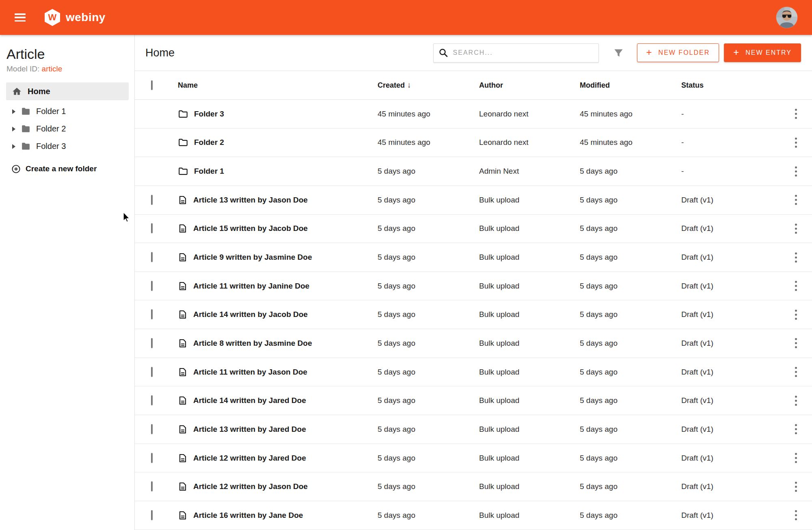 The height and width of the screenshot is (530, 812). Describe the element at coordinates (278, 257) in the screenshot. I see `name-cell: Article 9 written by Jasmine Doe` at that location.